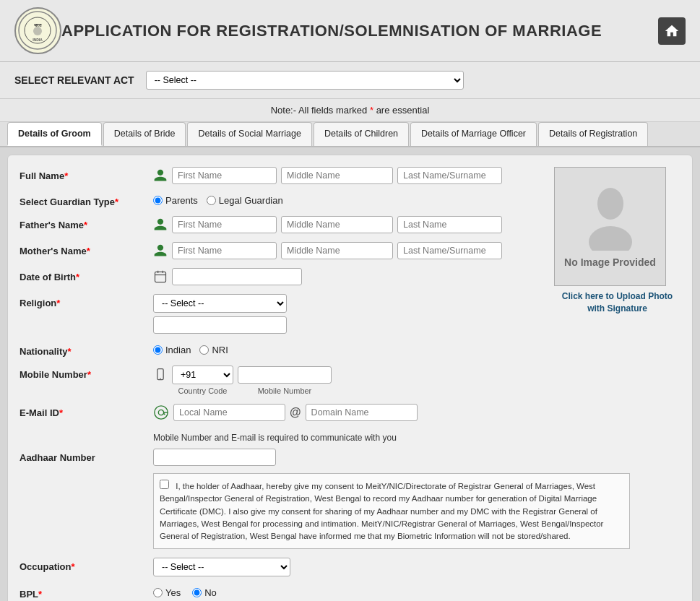 The height and width of the screenshot is (601, 700). Describe the element at coordinates (417, 498) in the screenshot. I see `aadhaar-field: I, the holder of Aadhaar, hereby give my…` at that location.